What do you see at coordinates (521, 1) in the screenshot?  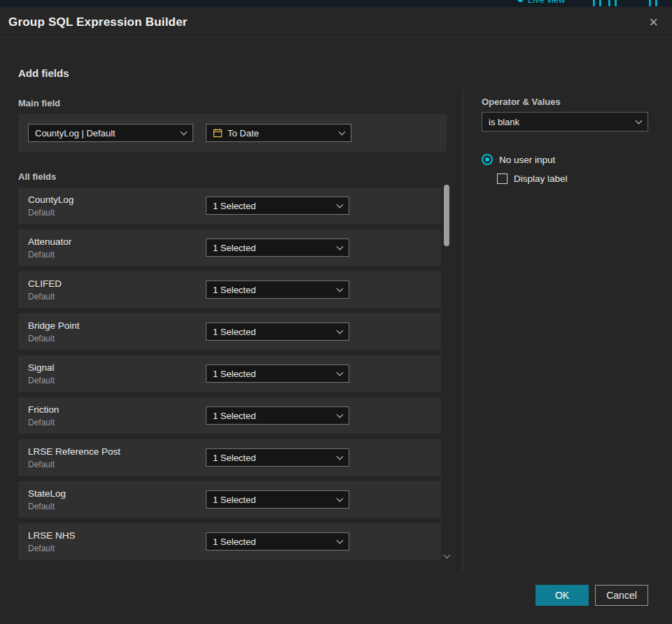 I see `live-view-dot-icon` at bounding box center [521, 1].